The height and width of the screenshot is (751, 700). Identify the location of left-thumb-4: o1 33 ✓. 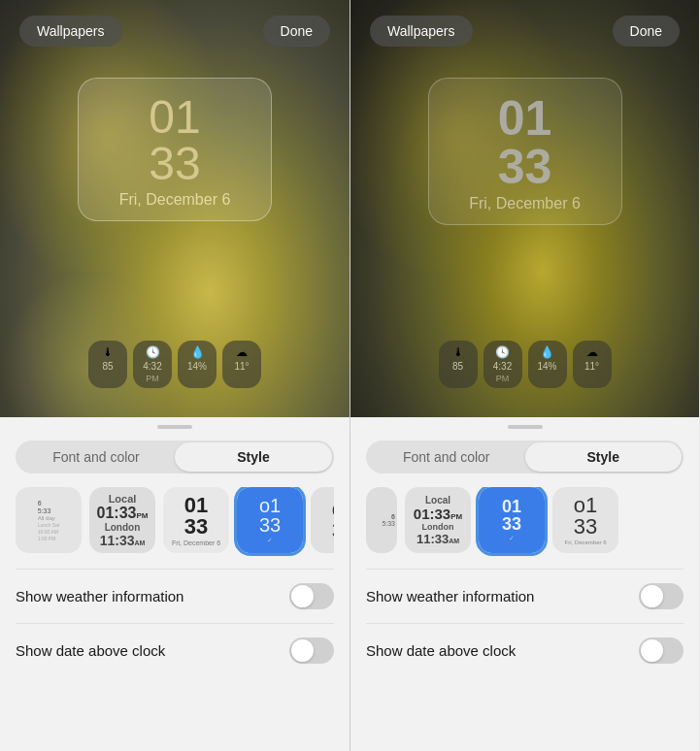
(270, 520).